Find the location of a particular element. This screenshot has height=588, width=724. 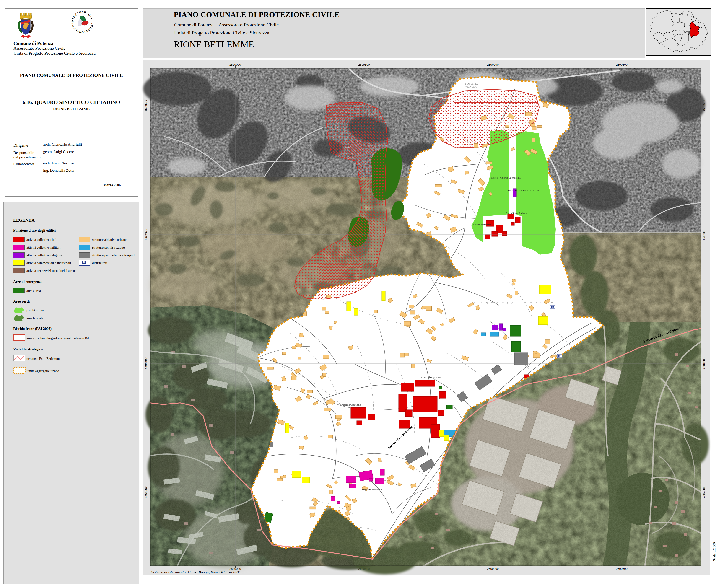

svg-text: N is located at coordinates (83, 12).